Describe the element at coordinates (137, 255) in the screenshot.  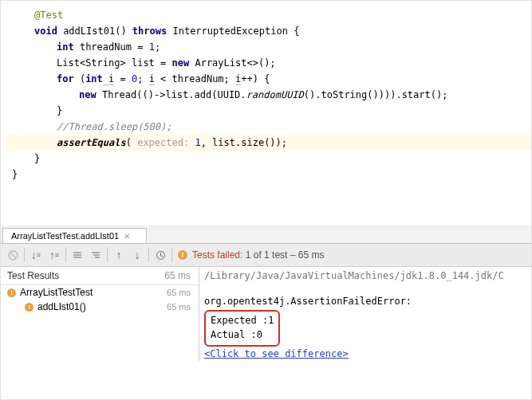
I see `next-failed-icon: ↓` at that location.